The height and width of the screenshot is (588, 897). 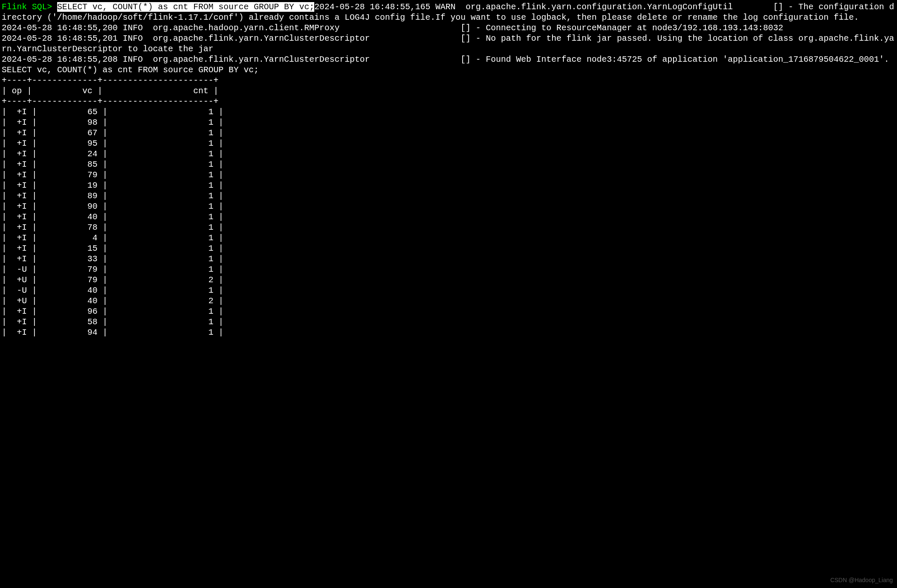 I want to click on sql-prompt: Flink SQL>, so click(x=29, y=7).